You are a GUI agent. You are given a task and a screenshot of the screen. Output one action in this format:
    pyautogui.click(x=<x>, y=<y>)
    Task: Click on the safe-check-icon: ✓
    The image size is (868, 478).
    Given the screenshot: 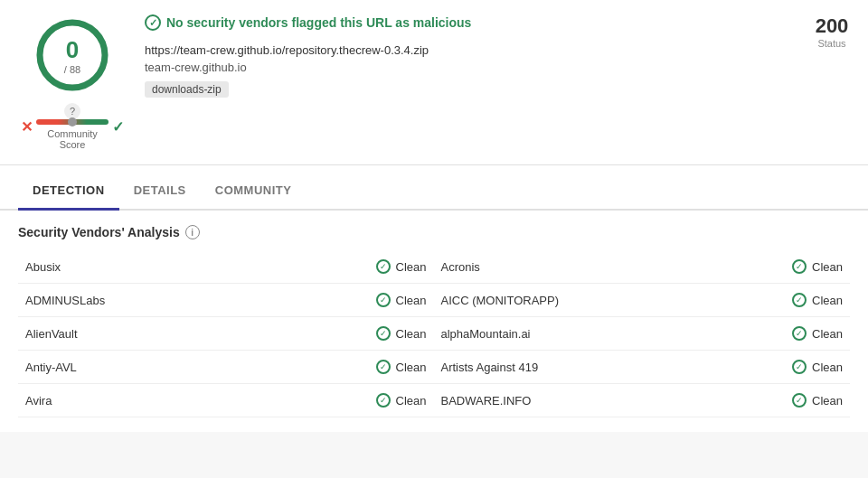 What is the action you would take?
    pyautogui.click(x=153, y=23)
    